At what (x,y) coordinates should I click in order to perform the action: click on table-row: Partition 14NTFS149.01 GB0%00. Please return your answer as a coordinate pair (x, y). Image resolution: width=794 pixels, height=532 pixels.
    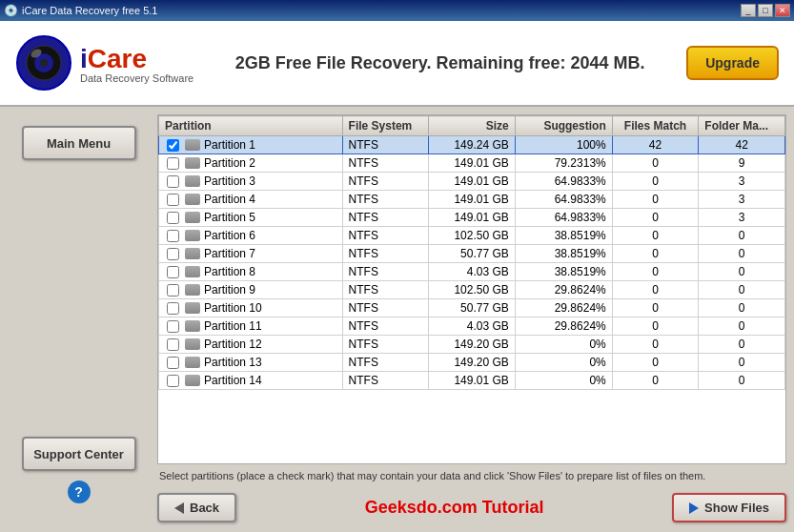
    Looking at the image, I should click on (473, 381).